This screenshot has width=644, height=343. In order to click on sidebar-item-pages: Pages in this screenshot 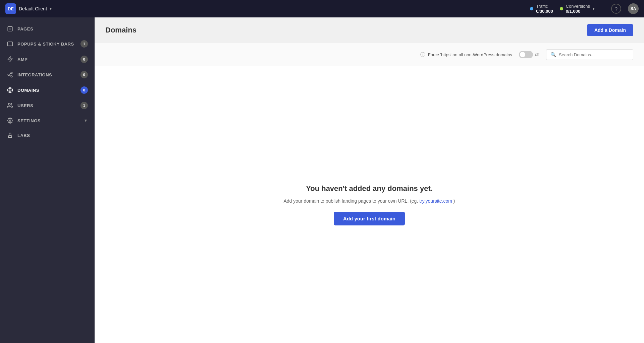, I will do `click(47, 29)`.